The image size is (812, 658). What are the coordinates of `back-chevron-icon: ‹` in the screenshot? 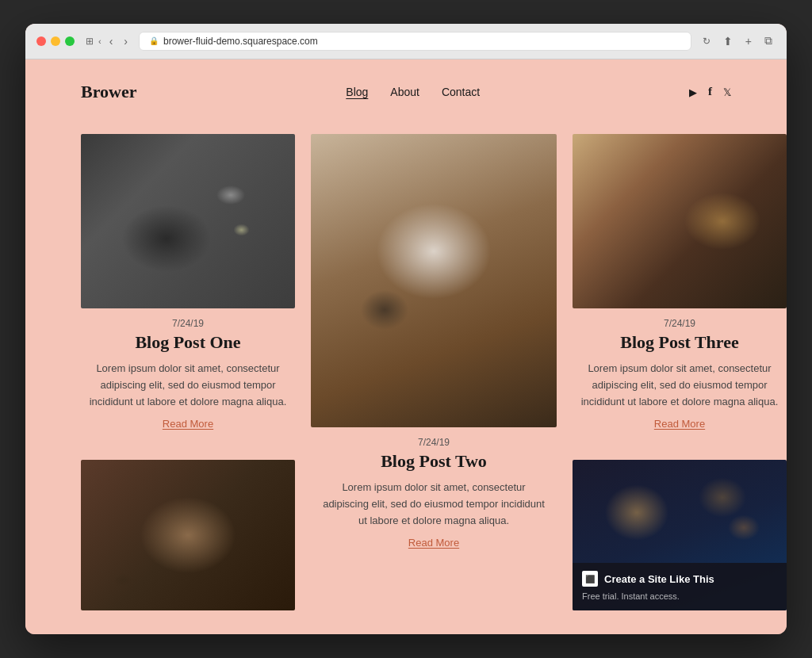 It's located at (100, 41).